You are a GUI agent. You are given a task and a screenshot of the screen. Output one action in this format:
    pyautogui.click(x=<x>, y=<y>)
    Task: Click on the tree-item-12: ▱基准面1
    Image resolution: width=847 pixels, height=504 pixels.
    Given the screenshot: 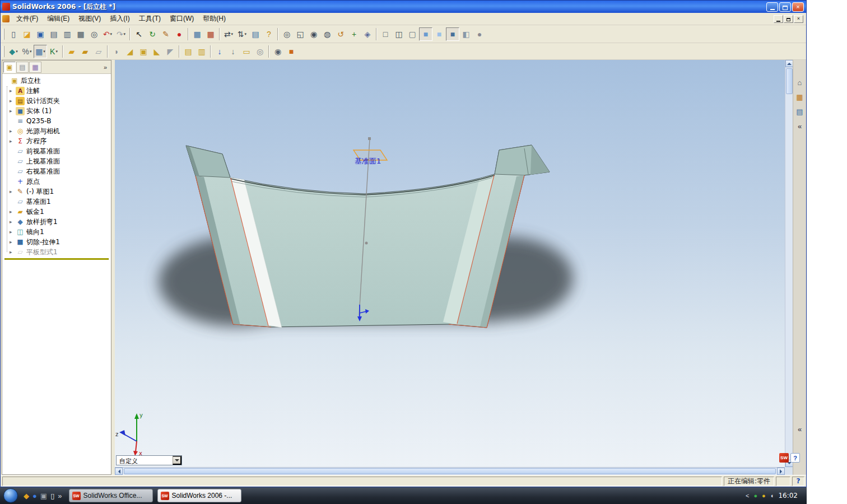 What is the action you would take?
    pyautogui.click(x=57, y=202)
    